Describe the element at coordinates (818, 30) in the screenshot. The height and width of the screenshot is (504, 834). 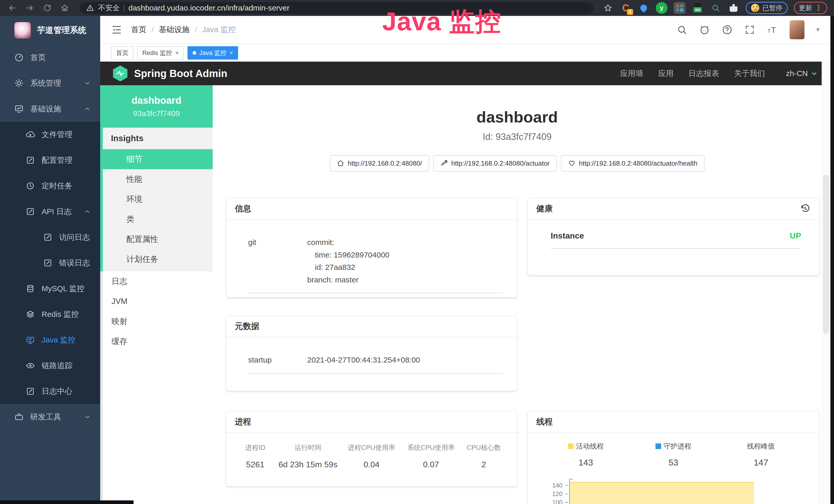
I see `avatar-caret-icon: ▾` at that location.